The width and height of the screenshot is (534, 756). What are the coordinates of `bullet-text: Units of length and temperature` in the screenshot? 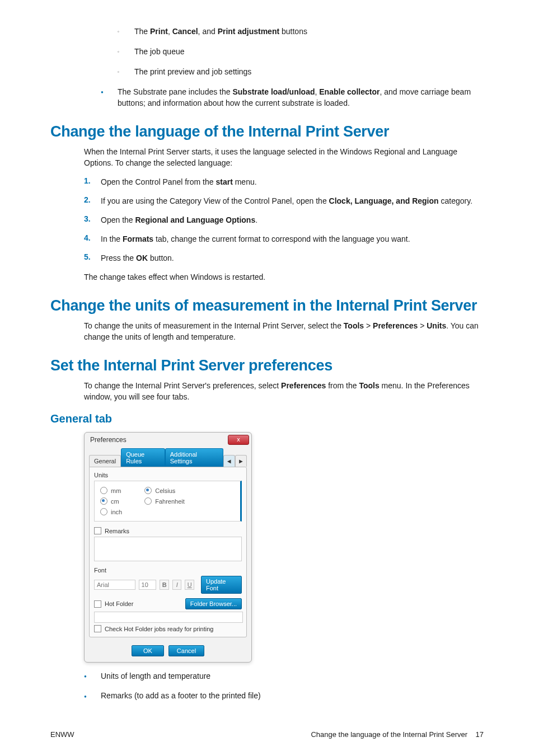 It's located at (292, 676).